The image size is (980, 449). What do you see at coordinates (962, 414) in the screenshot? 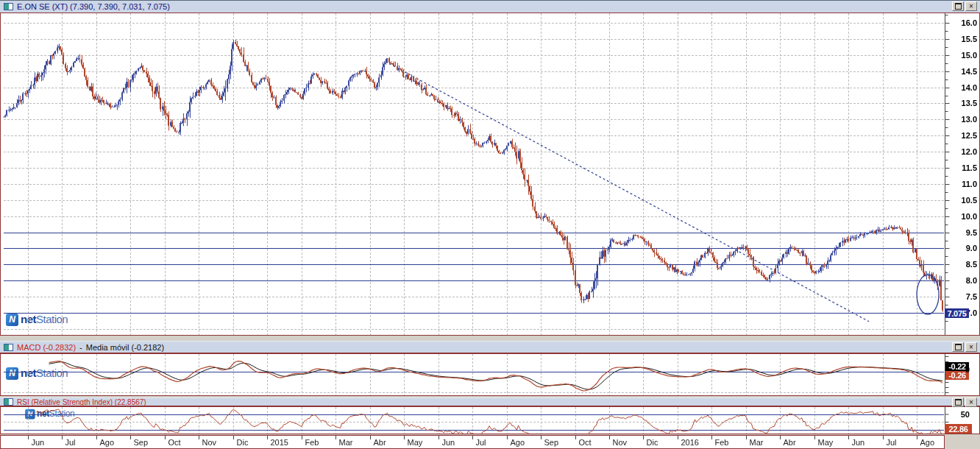
I see `rsi-fifty-axis-label: 50` at bounding box center [962, 414].